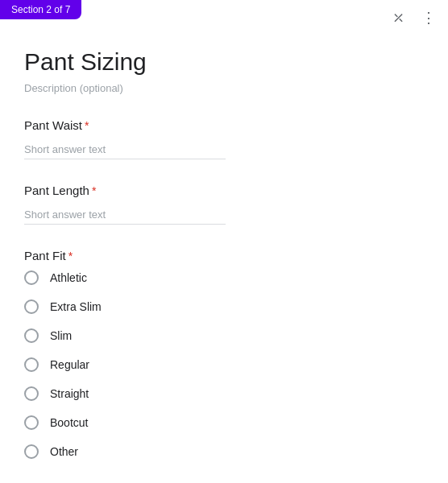 The height and width of the screenshot is (483, 448). I want to click on radio-option-athletic: Athletic, so click(224, 278).